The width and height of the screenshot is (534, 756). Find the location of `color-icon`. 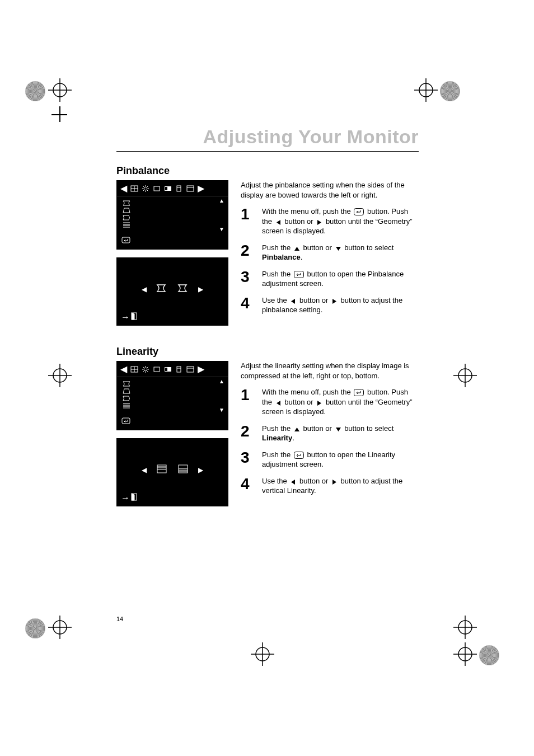

color-icon is located at coordinates (168, 189).